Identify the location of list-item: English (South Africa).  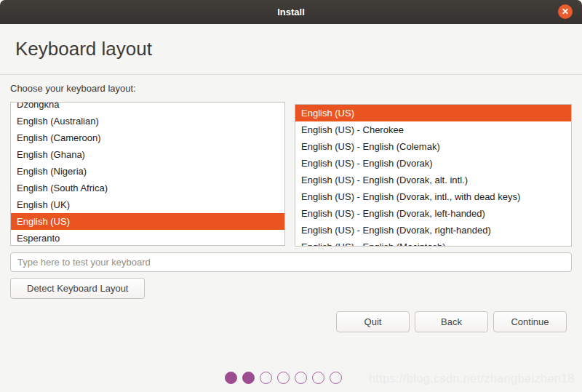
(148, 188).